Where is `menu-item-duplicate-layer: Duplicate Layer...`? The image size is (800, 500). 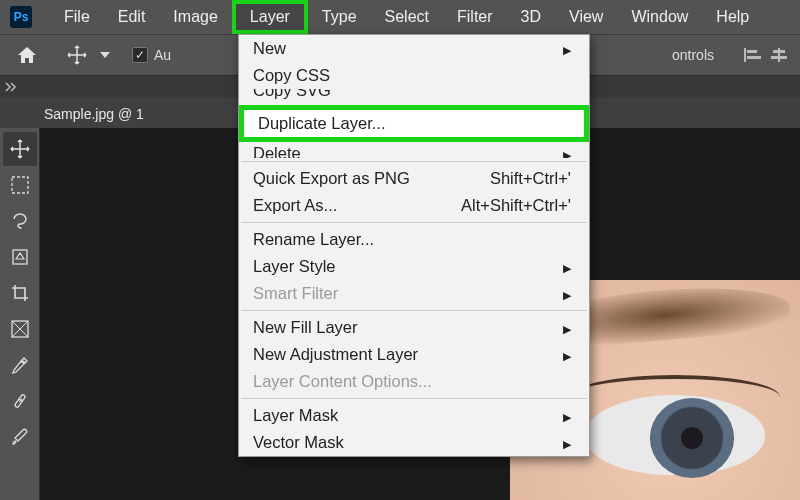 menu-item-duplicate-layer: Duplicate Layer... is located at coordinates (414, 124).